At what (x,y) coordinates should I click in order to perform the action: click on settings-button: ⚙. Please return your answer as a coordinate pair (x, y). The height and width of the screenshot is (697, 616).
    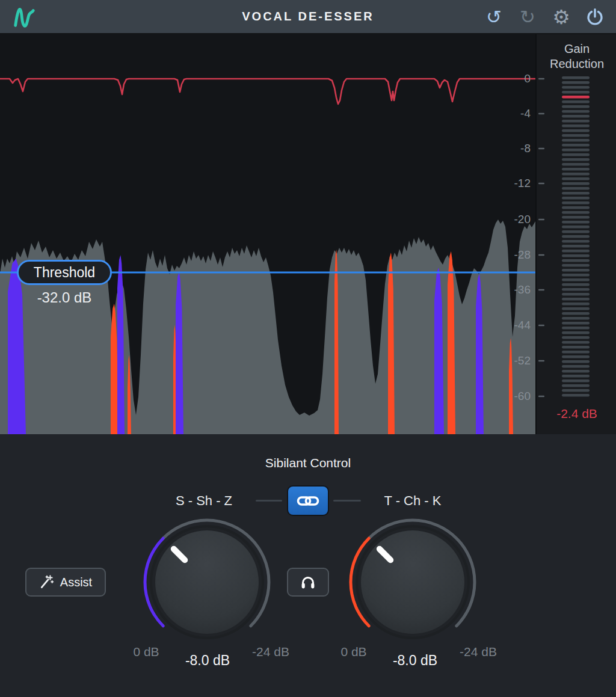
    Looking at the image, I should click on (561, 17).